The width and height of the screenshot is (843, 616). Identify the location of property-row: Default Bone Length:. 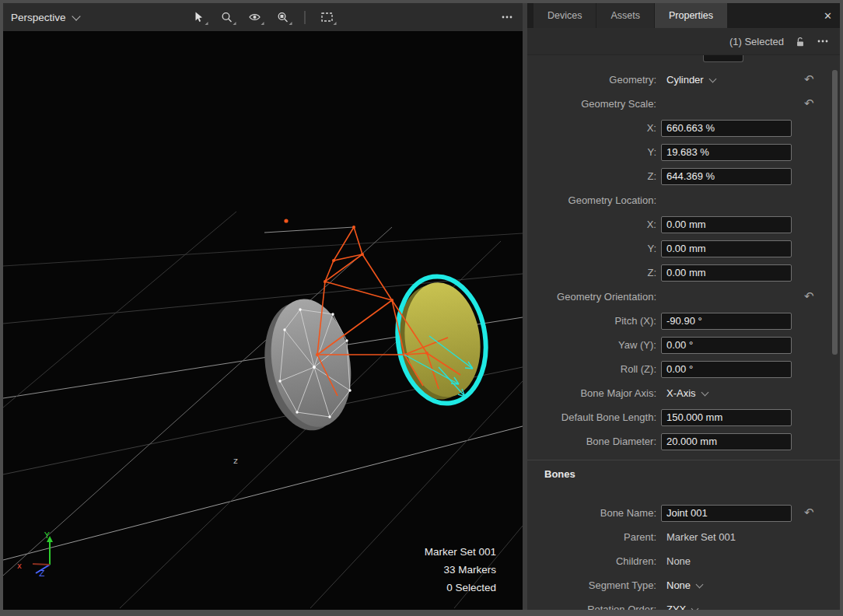
(684, 417).